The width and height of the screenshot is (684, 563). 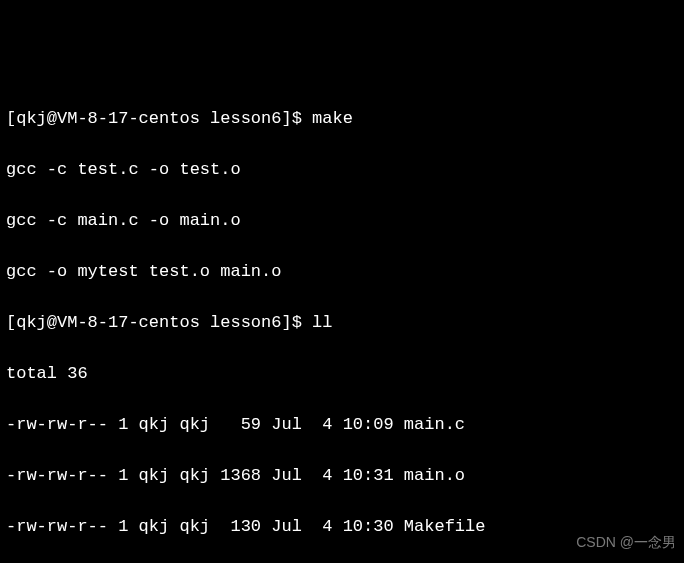 What do you see at coordinates (626, 542) in the screenshot?
I see `watermark-text: CSDN @一念男` at bounding box center [626, 542].